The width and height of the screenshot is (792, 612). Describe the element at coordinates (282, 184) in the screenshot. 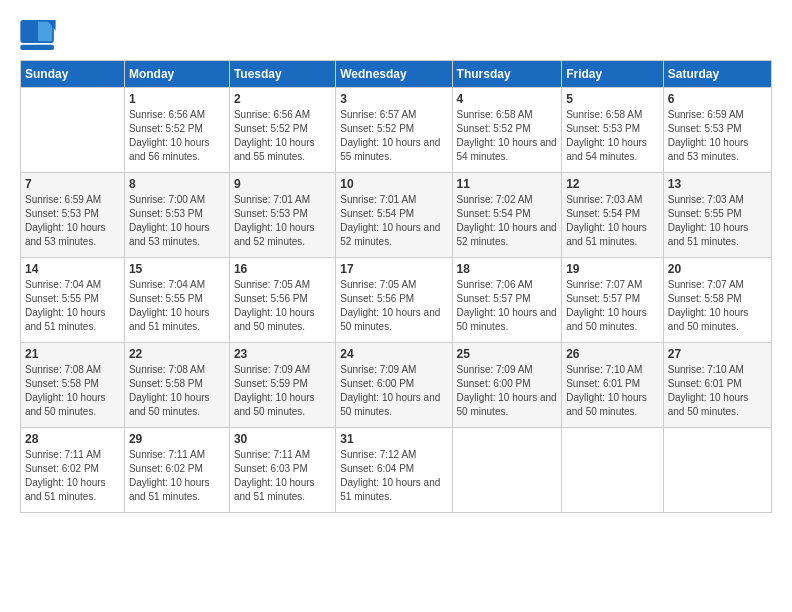

I see `day-number: 9` at that location.